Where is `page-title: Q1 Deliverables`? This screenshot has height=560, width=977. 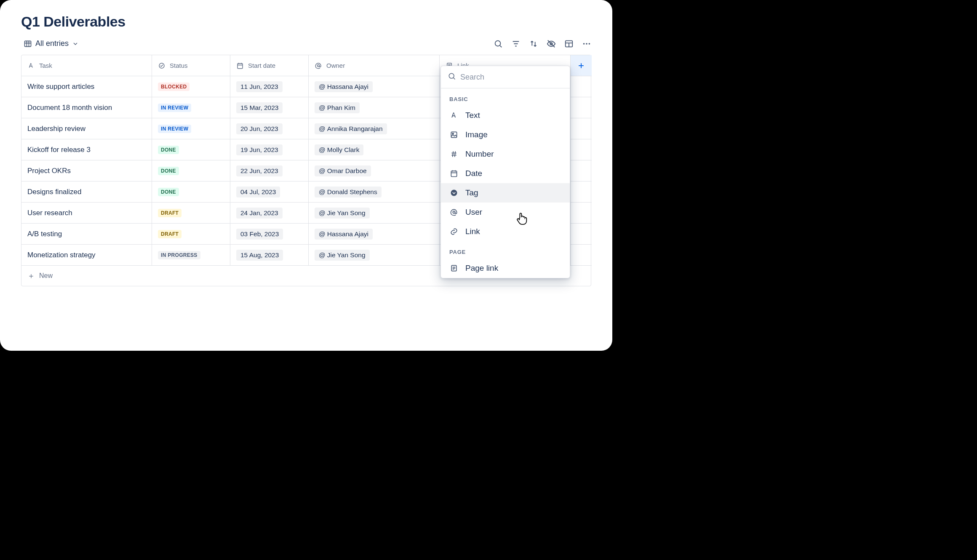 page-title: Q1 Deliverables is located at coordinates (306, 22).